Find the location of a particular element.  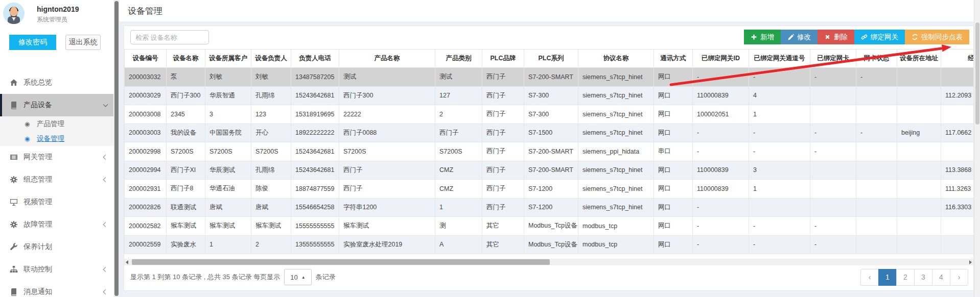

table-row: 200002931西门子8华通石油陈俊18874877559西门子CMZ西门子S… is located at coordinates (549, 189).